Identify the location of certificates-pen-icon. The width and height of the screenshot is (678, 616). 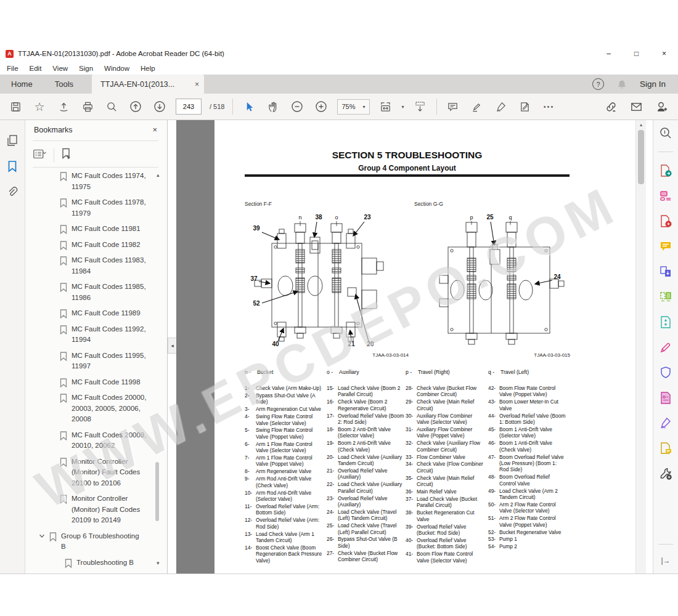
(666, 423).